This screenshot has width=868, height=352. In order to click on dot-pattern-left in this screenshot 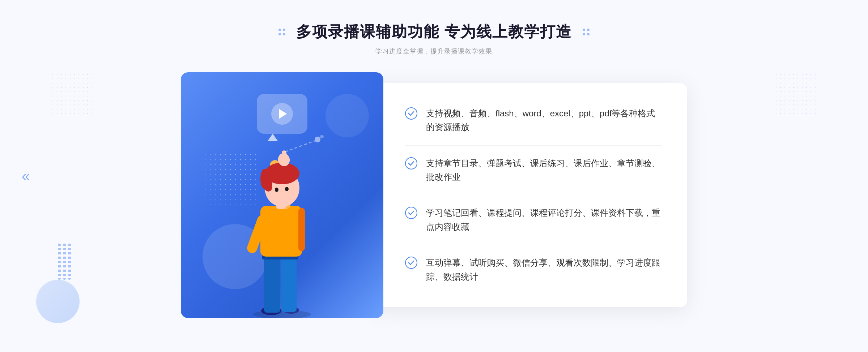, I will do `click(72, 94)`.